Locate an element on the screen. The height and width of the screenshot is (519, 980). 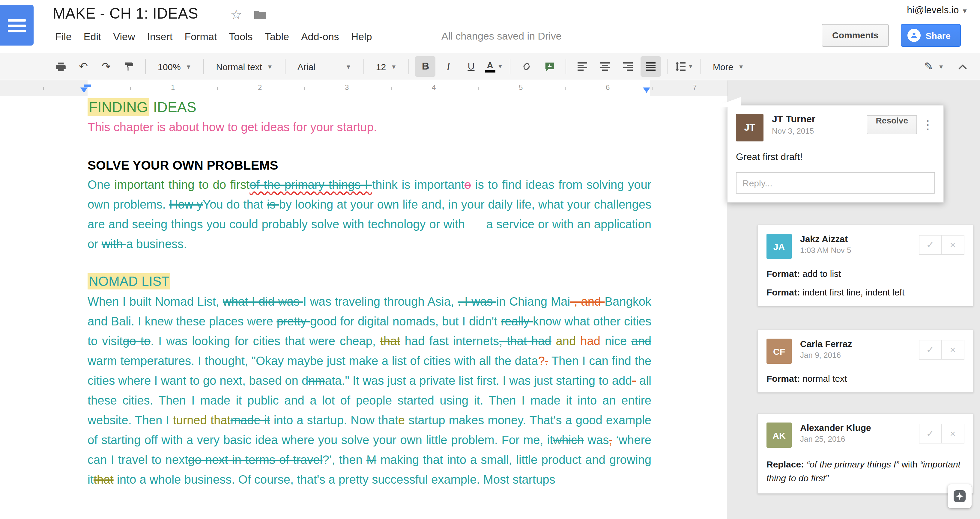
align-right-button is located at coordinates (628, 67).